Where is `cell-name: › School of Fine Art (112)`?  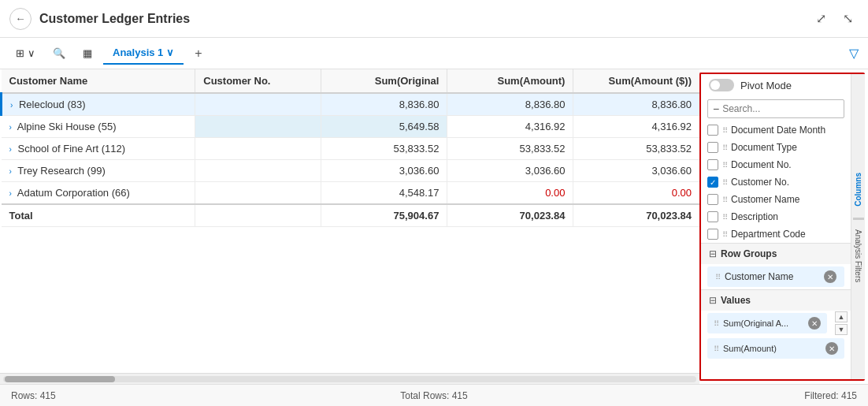
cell-name: › School of Fine Art (112) is located at coordinates (98, 149).